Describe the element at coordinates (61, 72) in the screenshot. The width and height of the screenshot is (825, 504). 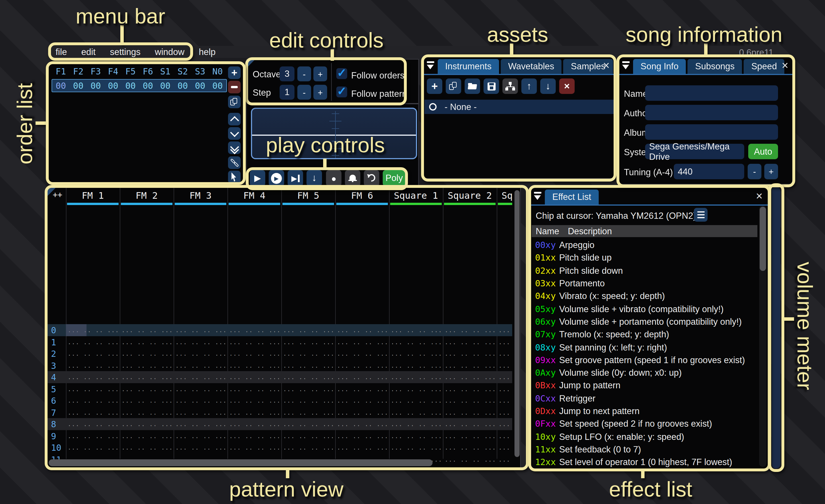
I see `order-column-header: F1` at that location.